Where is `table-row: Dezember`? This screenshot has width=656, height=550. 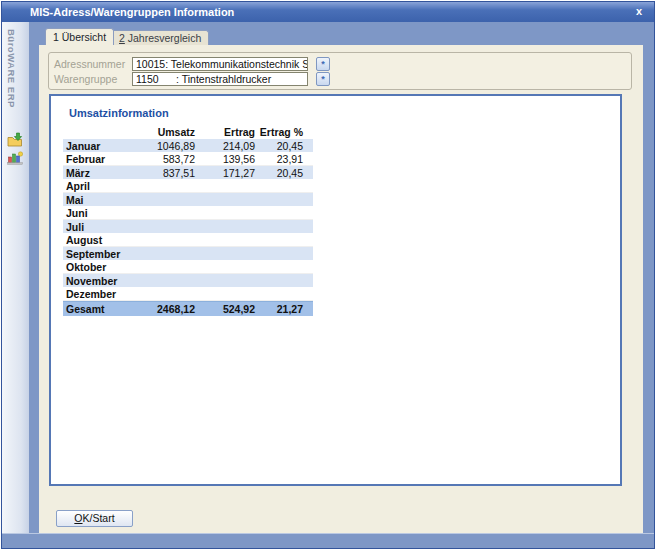 table-row: Dezember is located at coordinates (188, 294).